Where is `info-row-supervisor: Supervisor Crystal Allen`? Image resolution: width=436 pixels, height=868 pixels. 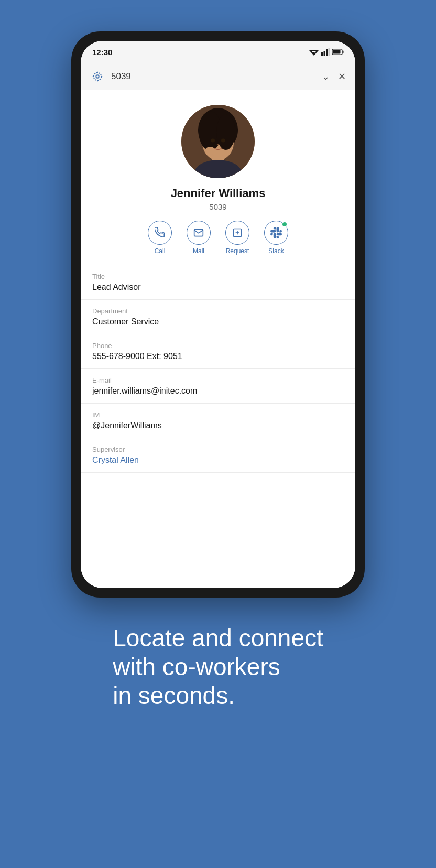
info-row-supervisor: Supervisor Crystal Allen is located at coordinates (218, 455).